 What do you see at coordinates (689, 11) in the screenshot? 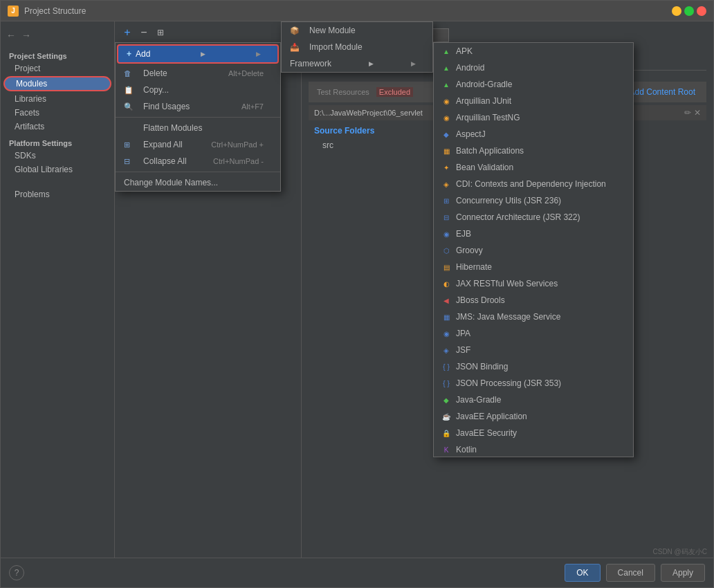
I see `maximize-button` at bounding box center [689, 11].